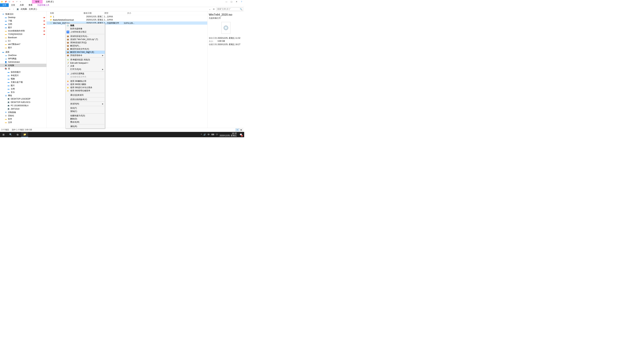 The image size is (644, 362). What do you see at coordinates (10, 21) in the screenshot?
I see `tree-item: 下载` at bounding box center [10, 21].